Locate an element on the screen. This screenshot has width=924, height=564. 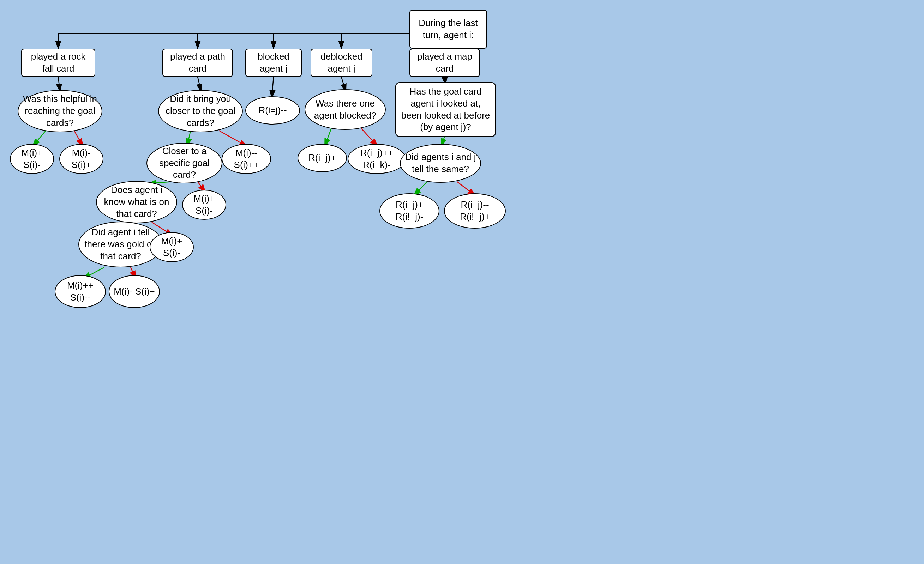
miplus-siminus3-node: M(i)+ S(i)- is located at coordinates (172, 247).